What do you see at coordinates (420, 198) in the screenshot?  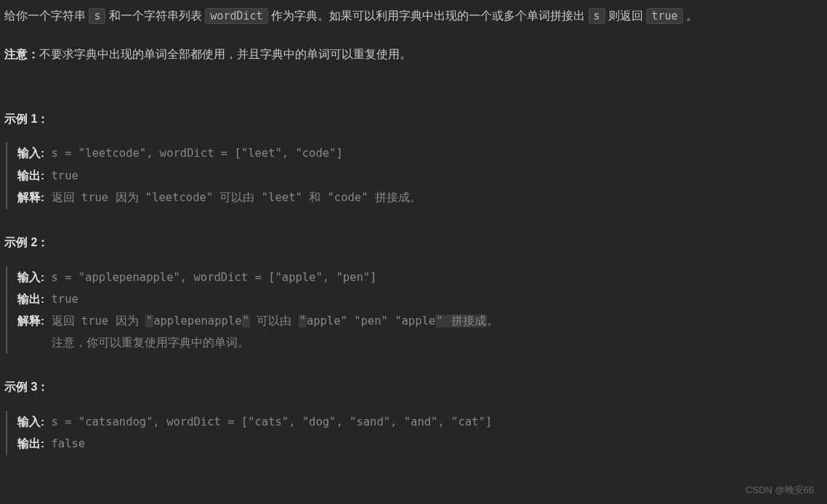 I see `example-1-explain: 解释: 返回 true 因为 "leetcode" 可以由 "leet" 和 "…` at bounding box center [420, 198].